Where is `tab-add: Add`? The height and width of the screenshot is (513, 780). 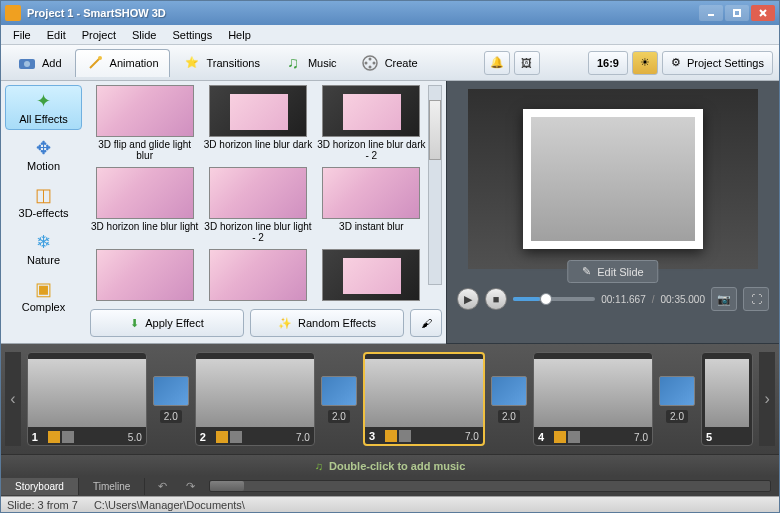
tab-add: Add is located at coordinates (40, 63).